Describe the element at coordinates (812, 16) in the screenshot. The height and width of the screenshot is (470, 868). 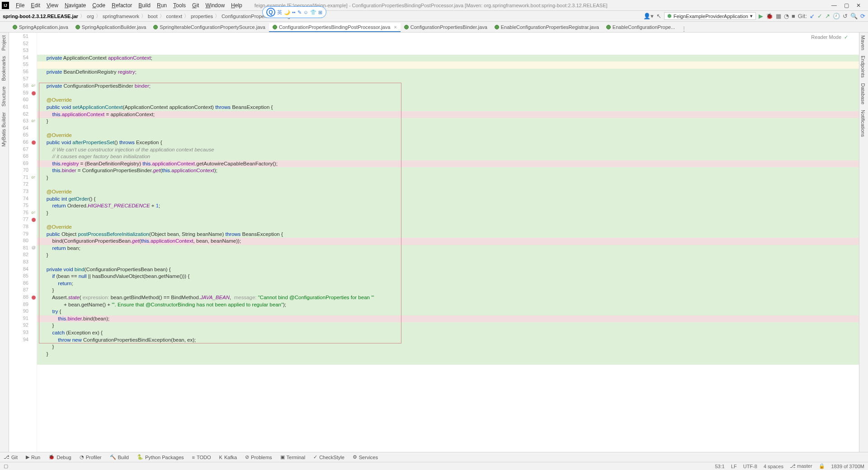
I see `update-icon: ↙` at that location.